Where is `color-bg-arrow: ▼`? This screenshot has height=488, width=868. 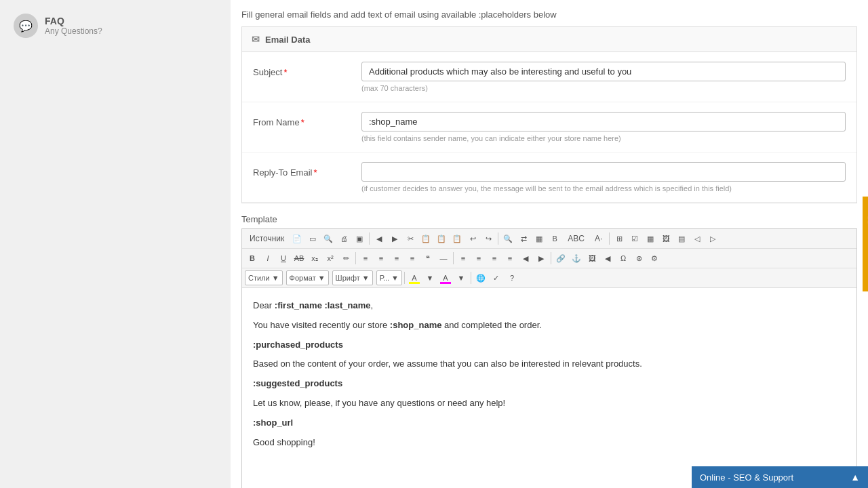
color-bg-arrow: ▼ is located at coordinates (461, 278).